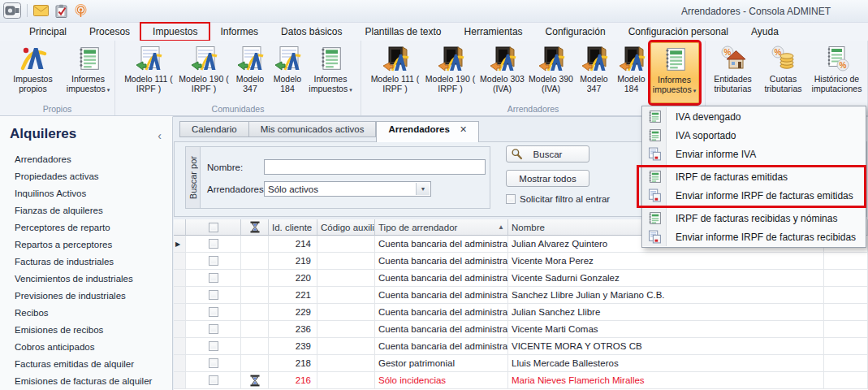  What do you see at coordinates (159, 136) in the screenshot?
I see `collapse-chevron-icon: ‹` at bounding box center [159, 136].